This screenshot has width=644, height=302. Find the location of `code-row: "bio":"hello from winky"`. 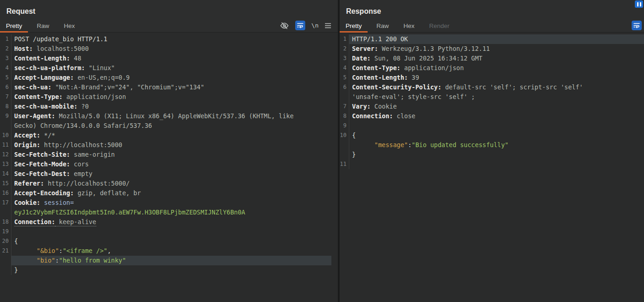

code-row: "bio":"hello from winky" is located at coordinates (166, 260).